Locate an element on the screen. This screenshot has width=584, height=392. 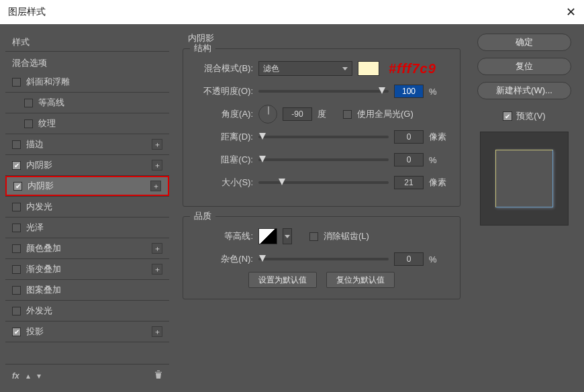
blend-mode-value: 滤色 is located at coordinates (271, 68).